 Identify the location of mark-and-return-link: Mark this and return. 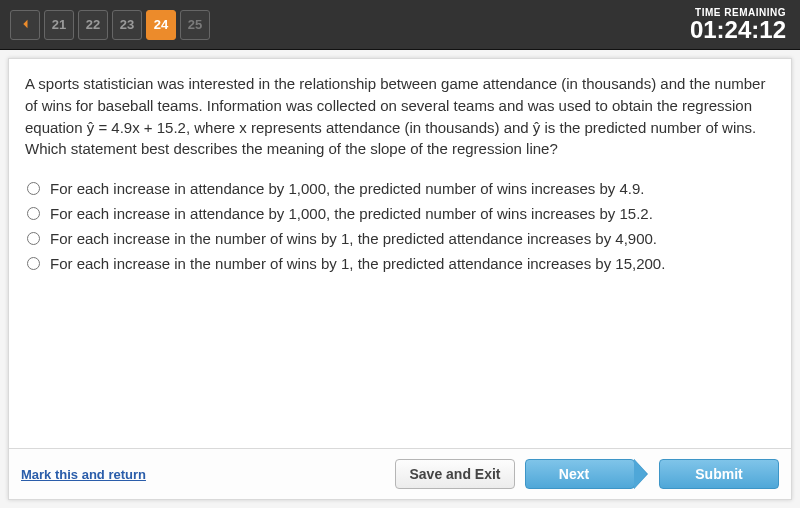
(84, 474).